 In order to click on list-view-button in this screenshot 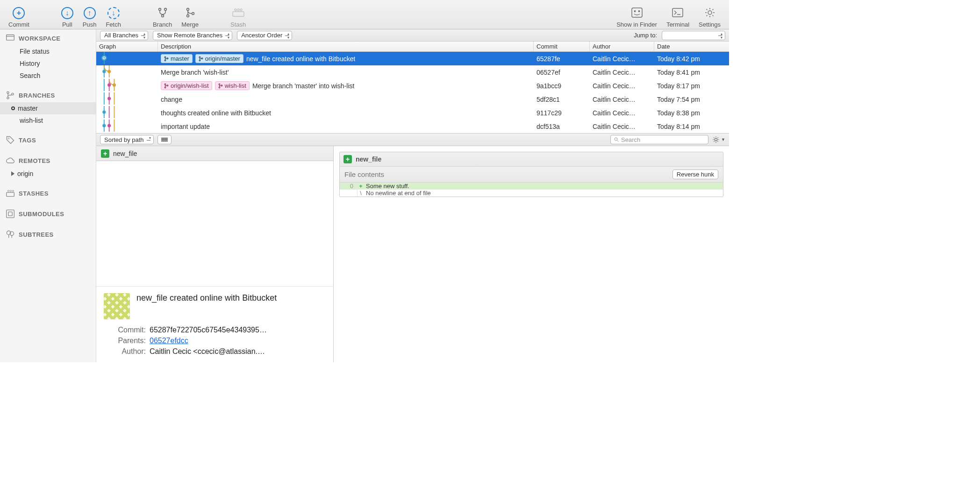, I will do `click(165, 140)`.